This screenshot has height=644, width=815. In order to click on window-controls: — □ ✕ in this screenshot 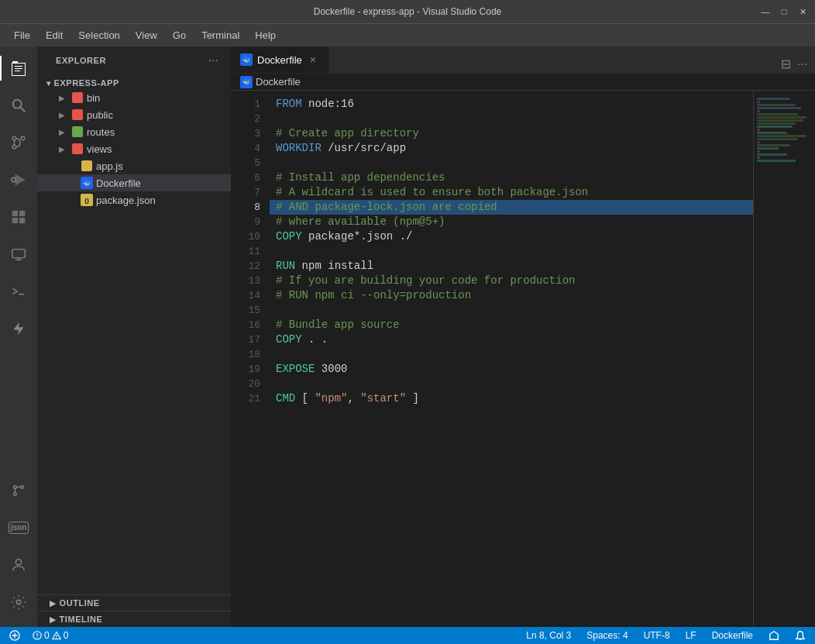, I will do `click(784, 12)`.